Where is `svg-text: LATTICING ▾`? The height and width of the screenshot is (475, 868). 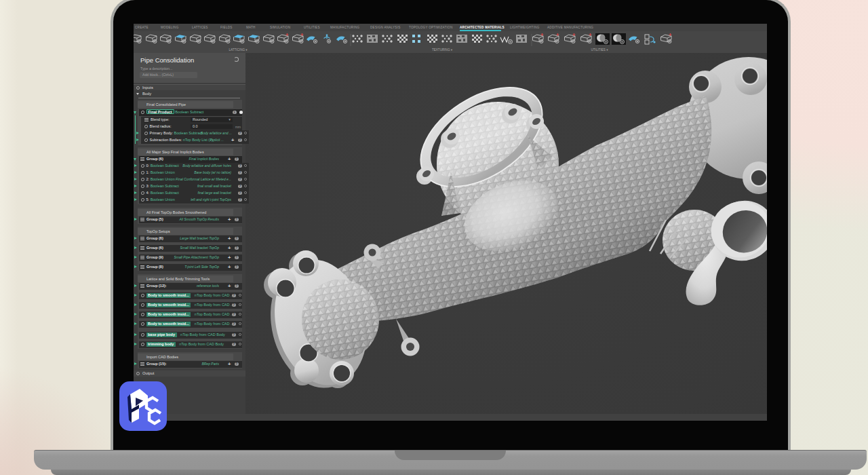 svg-text: LATTICING ▾ is located at coordinates (238, 50).